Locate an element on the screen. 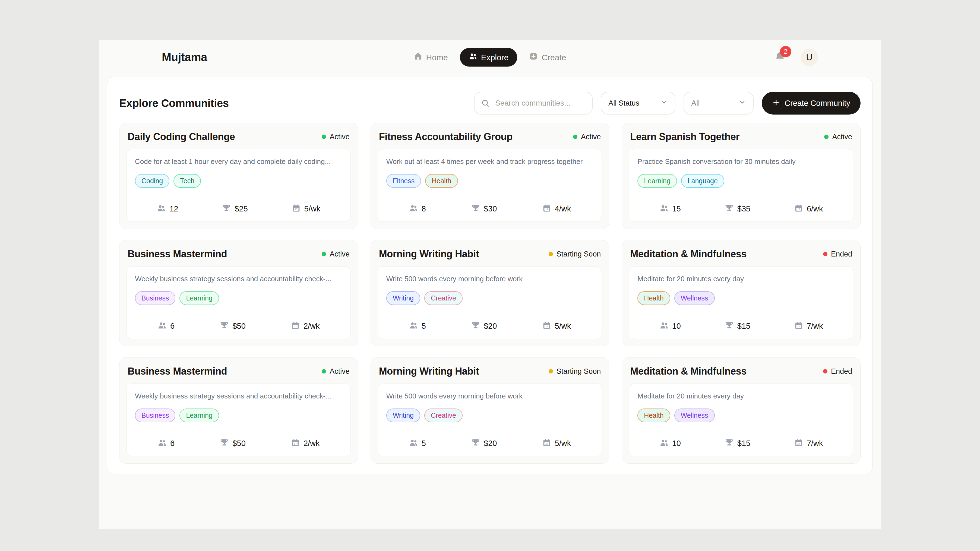  search-input is located at coordinates (533, 103).